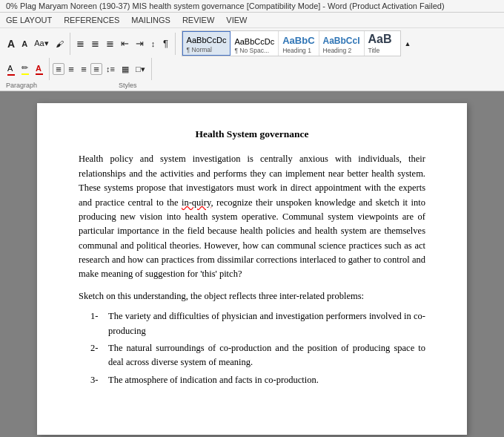 The image size is (504, 437). I want to click on style-title: AaB Title, so click(382, 43).